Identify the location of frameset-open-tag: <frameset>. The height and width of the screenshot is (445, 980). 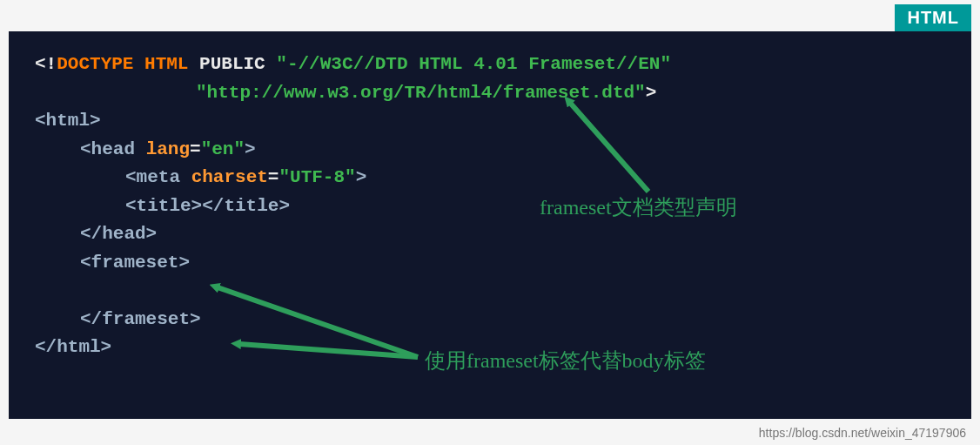
(135, 263).